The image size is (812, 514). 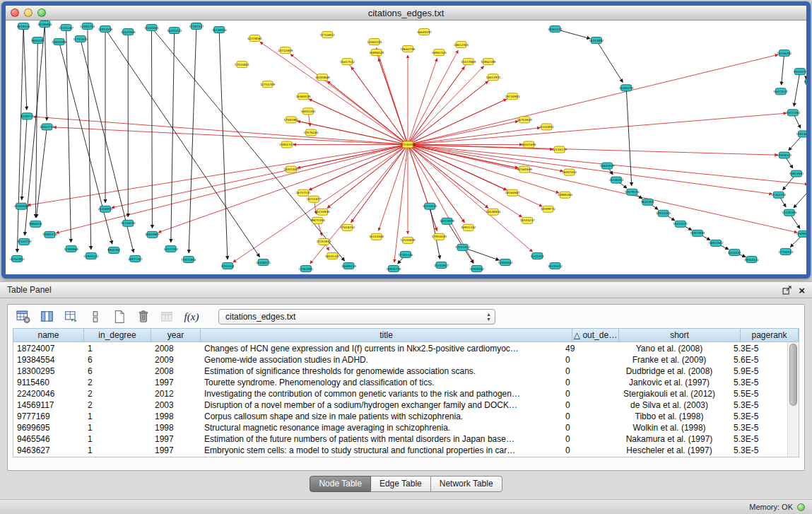 I want to click on network-node: 16751877, so click(x=314, y=199).